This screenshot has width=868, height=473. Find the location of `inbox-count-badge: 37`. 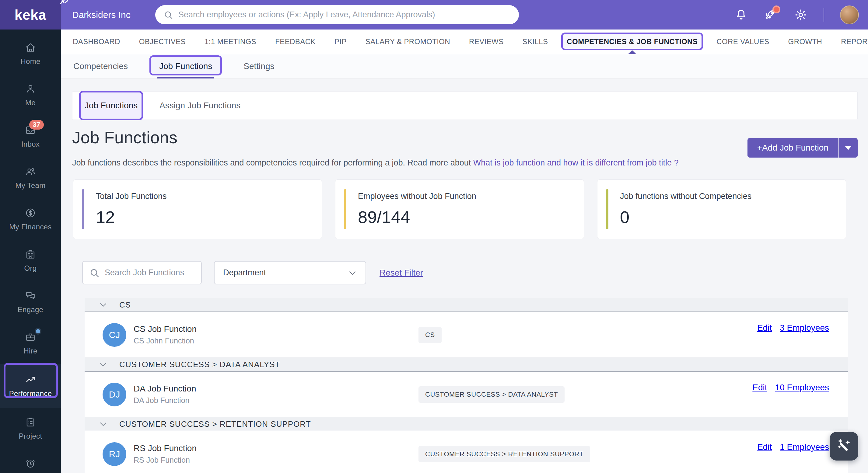

inbox-count-badge: 37 is located at coordinates (36, 125).